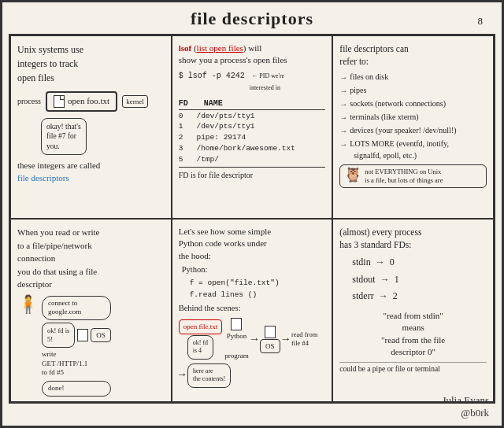 Image resolution: width=504 pixels, height=428 pixels. Describe the element at coordinates (413, 310) in the screenshot. I see `cell-standard-fds: (almost) every process has 3 standard FD…` at that location.